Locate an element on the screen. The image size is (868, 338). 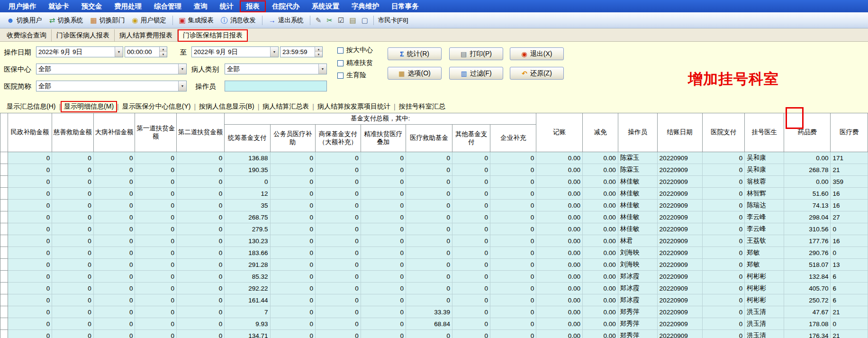
tab-1: 门诊医保病人报表 is located at coordinates (83, 35).